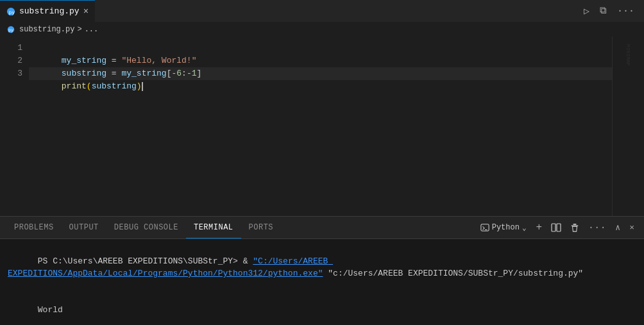  Describe the element at coordinates (322, 12) in the screenshot. I see `tab-bar: py substring.py × ▷ ⧉ ···` at that location.